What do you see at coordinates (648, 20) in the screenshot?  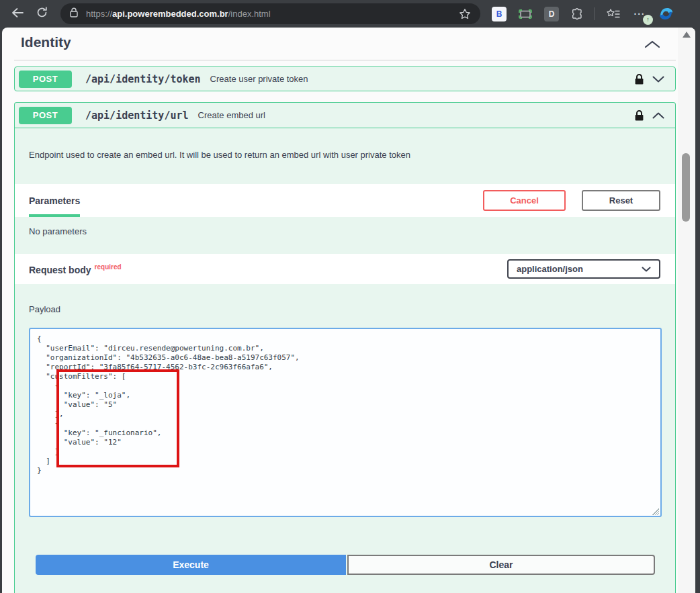 I see `update-available-badge: ↑` at bounding box center [648, 20].